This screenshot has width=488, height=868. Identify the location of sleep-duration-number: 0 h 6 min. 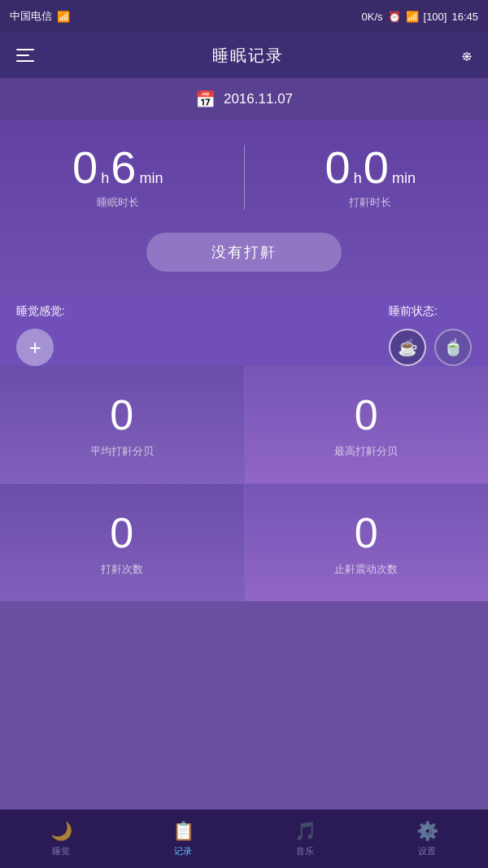
(117, 168).